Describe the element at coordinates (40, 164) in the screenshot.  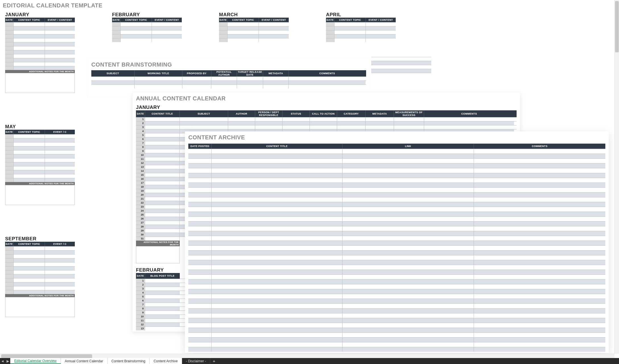
I see `month-block-may: MAY DATECONTENT TOPICEVENT / C ADDITIONA…` at that location.